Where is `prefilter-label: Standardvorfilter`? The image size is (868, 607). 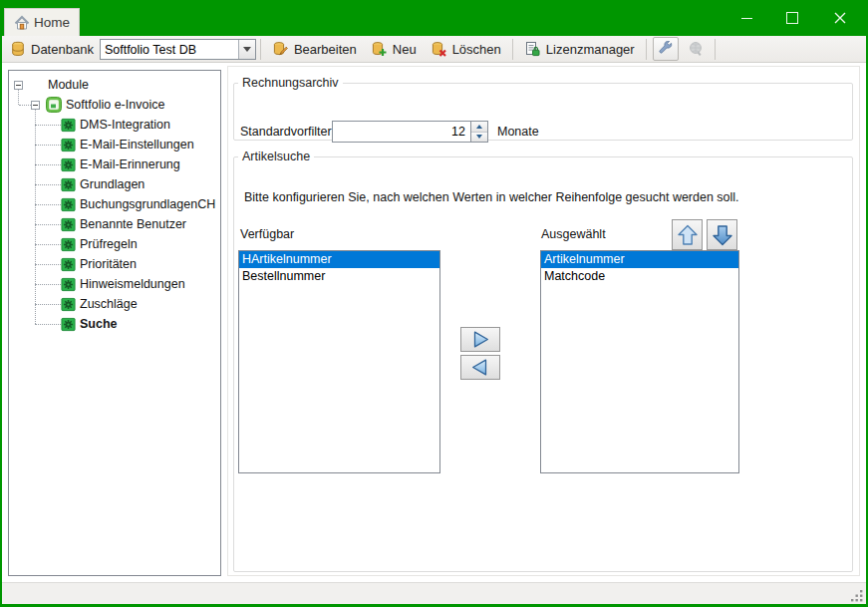 prefilter-label: Standardvorfilter is located at coordinates (286, 132).